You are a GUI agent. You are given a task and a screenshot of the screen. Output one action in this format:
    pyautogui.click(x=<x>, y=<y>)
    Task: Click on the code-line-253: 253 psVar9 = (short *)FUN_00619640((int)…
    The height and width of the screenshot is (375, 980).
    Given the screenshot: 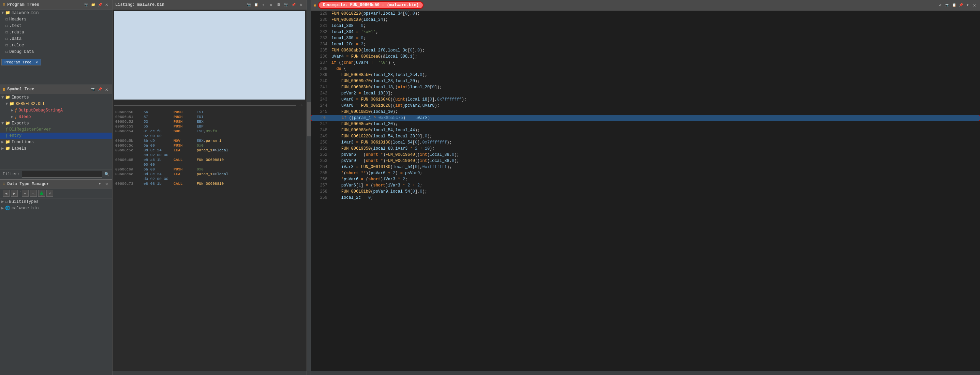 What is the action you would take?
    pyautogui.click(x=645, y=161)
    